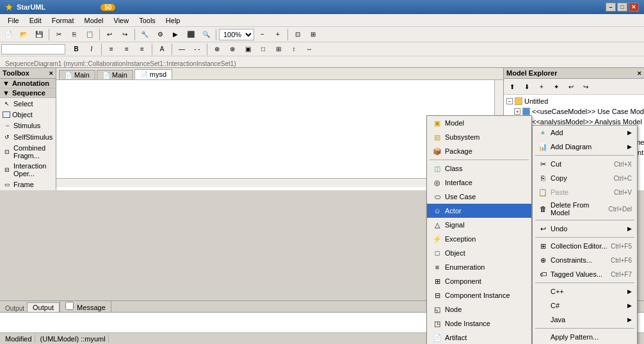 The image size is (644, 344). I want to click on cm2-paste: 📋 Paste Ctrl+V, so click(585, 192).